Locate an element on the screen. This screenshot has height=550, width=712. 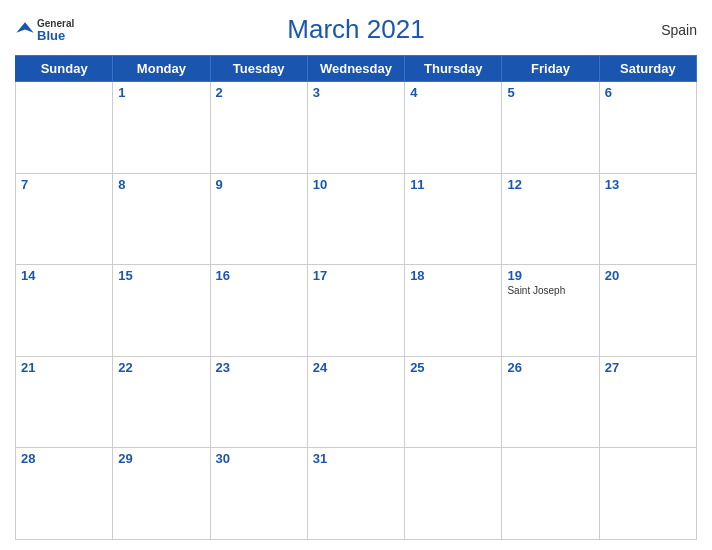
day-number: 20 is located at coordinates (648, 276).